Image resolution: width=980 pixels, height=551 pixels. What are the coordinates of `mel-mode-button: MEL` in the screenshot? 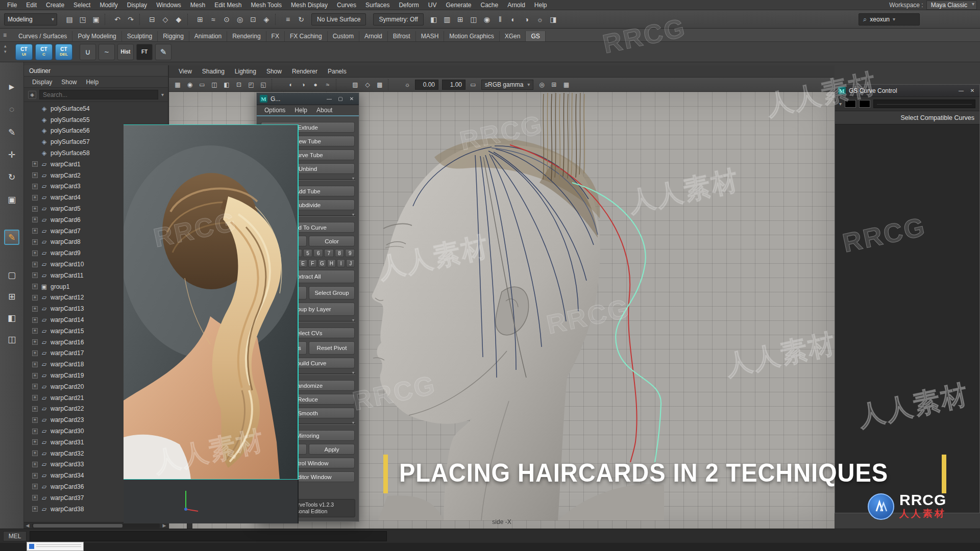 It's located at (15, 536).